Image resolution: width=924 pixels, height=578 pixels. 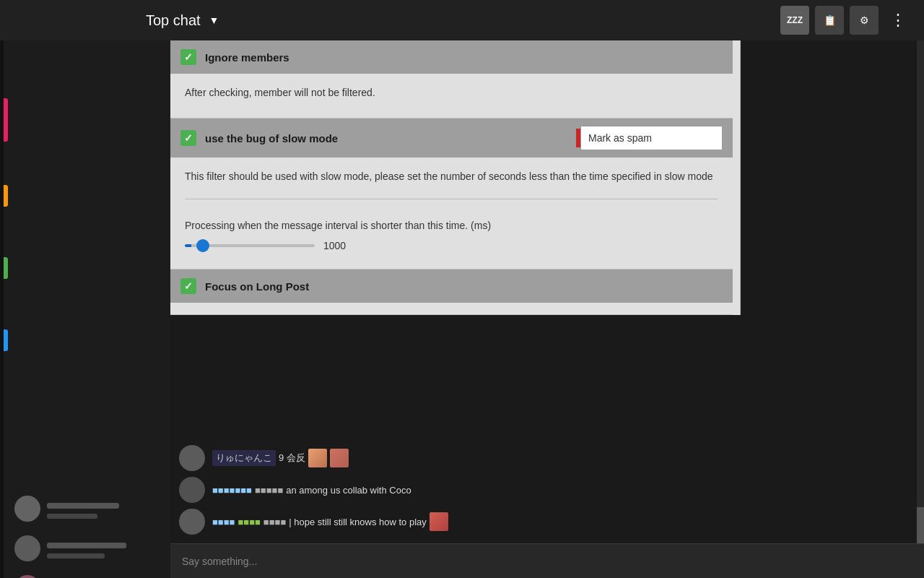 What do you see at coordinates (386, 139) in the screenshot?
I see `slow-mode-title: use the bug of slow mode` at bounding box center [386, 139].